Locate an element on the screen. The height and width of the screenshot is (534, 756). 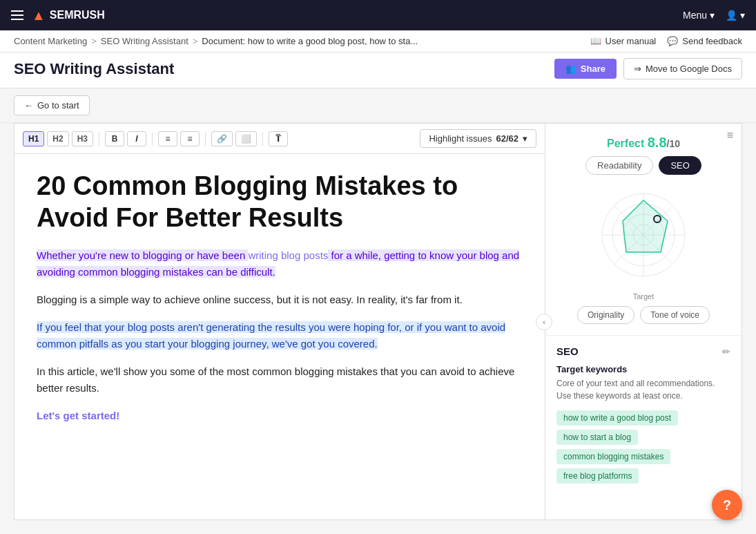
paragraph-5: Let's get started! is located at coordinates (280, 416).